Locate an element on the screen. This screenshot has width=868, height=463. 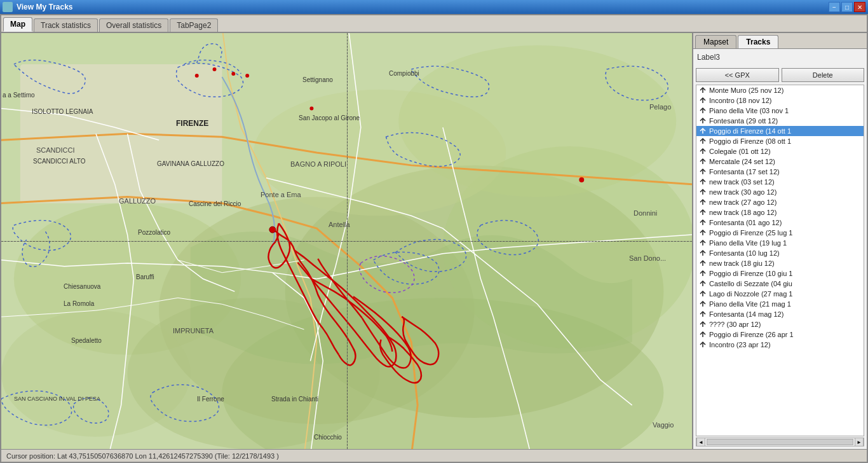
track-item-name: Poggio di Firenze (08 ott 1 is located at coordinates (750, 141).